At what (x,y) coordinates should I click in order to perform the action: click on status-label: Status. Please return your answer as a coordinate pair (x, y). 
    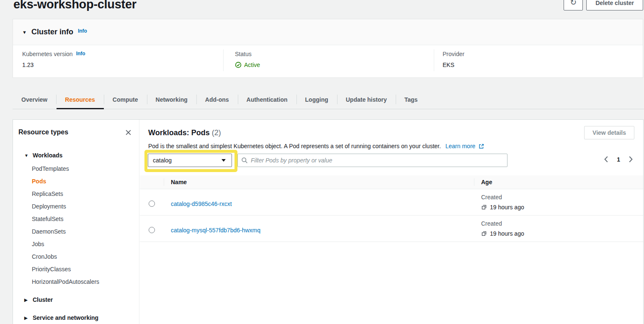
    Looking at the image, I should click on (243, 54).